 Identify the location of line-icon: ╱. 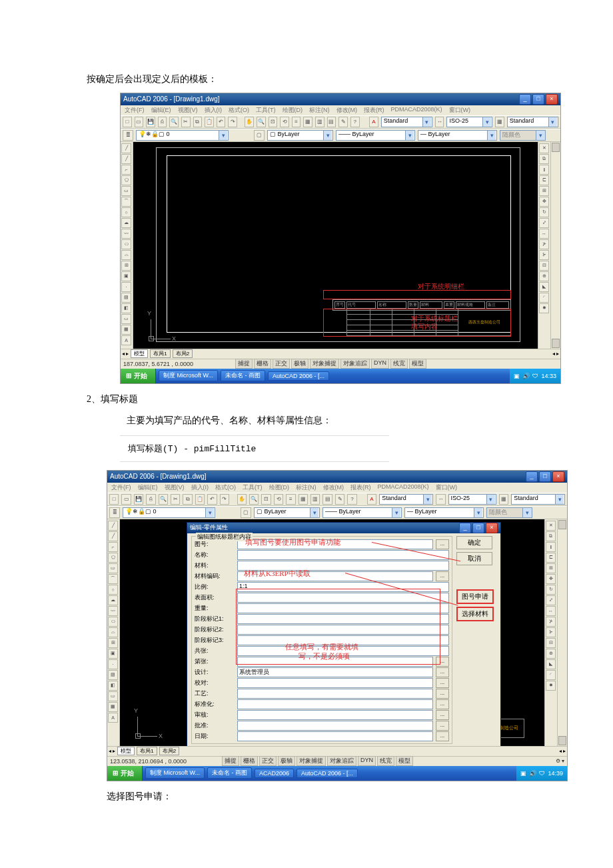
(113, 525).